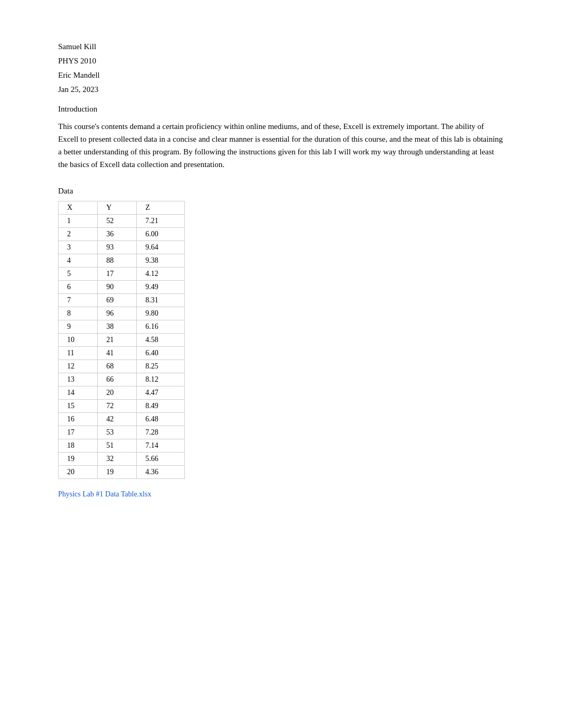  What do you see at coordinates (78, 274) in the screenshot?
I see `table-cell: 5` at bounding box center [78, 274].